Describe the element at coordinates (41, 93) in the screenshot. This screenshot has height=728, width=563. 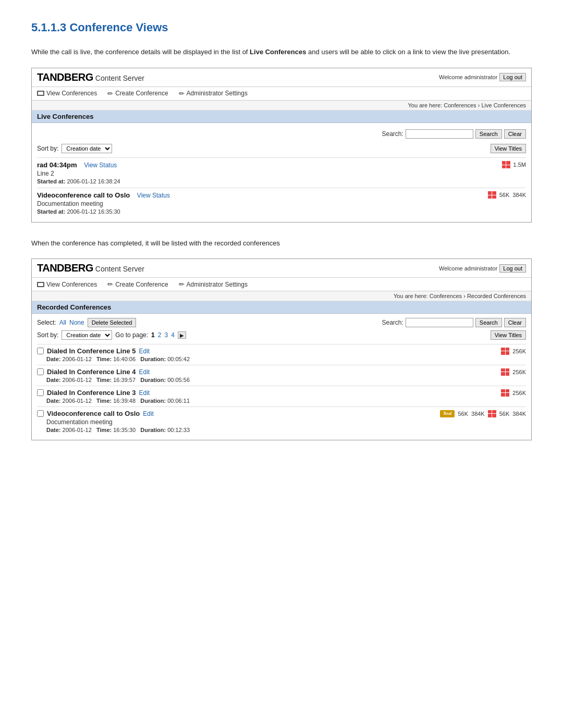
I see `monitor-icon` at that location.